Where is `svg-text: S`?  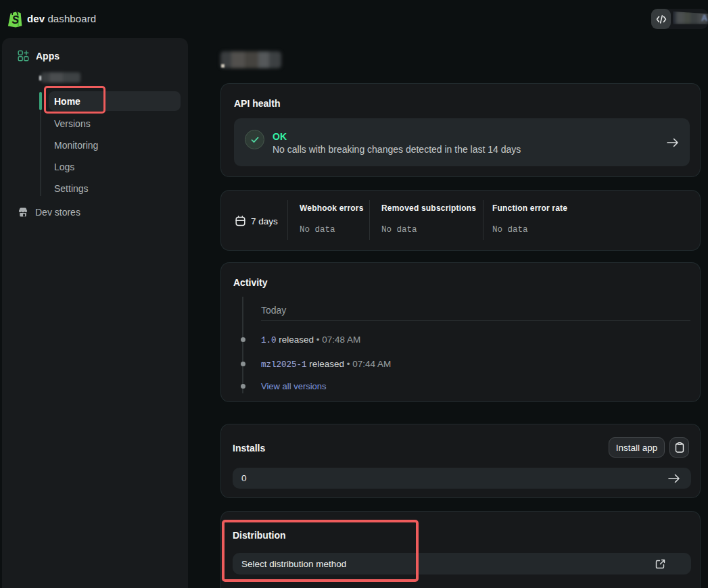
svg-text: S is located at coordinates (15, 20).